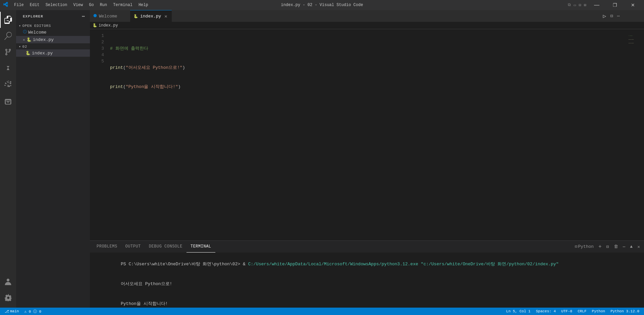 The image size is (644, 315). Describe the element at coordinates (23, 311) in the screenshot. I see `status-bar-left: ⎇ main ⚠ 0 ⓘ 0` at that location.